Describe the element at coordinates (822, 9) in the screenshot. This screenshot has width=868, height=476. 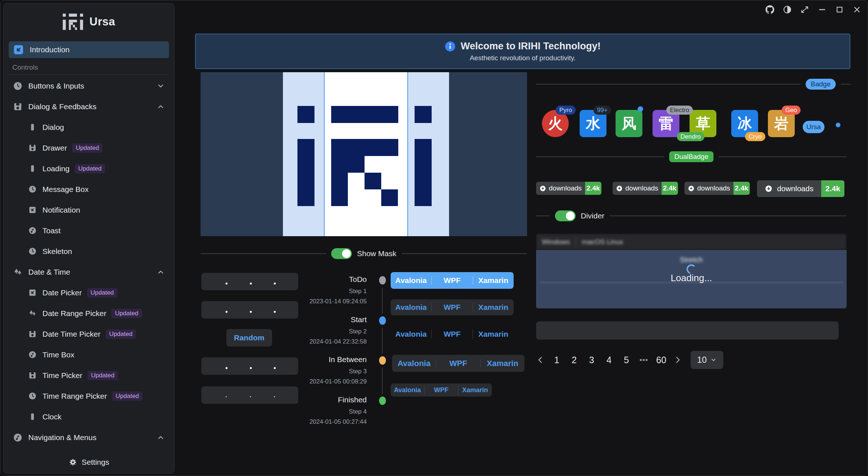
I see `minimize-button` at that location.